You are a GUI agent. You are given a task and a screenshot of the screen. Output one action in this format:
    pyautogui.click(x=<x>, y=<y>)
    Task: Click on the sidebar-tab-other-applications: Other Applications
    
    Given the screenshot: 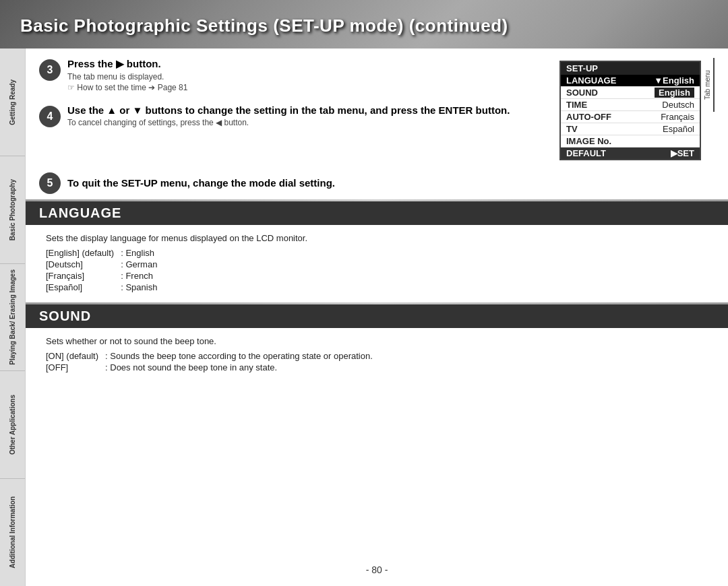 What is the action you would take?
    pyautogui.click(x=12, y=425)
    